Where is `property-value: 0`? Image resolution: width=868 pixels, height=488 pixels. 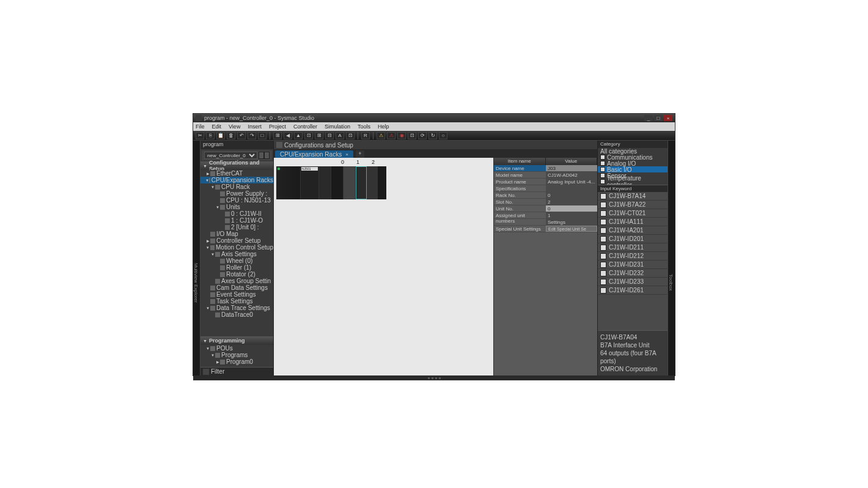
property-value: 0 is located at coordinates (572, 195).